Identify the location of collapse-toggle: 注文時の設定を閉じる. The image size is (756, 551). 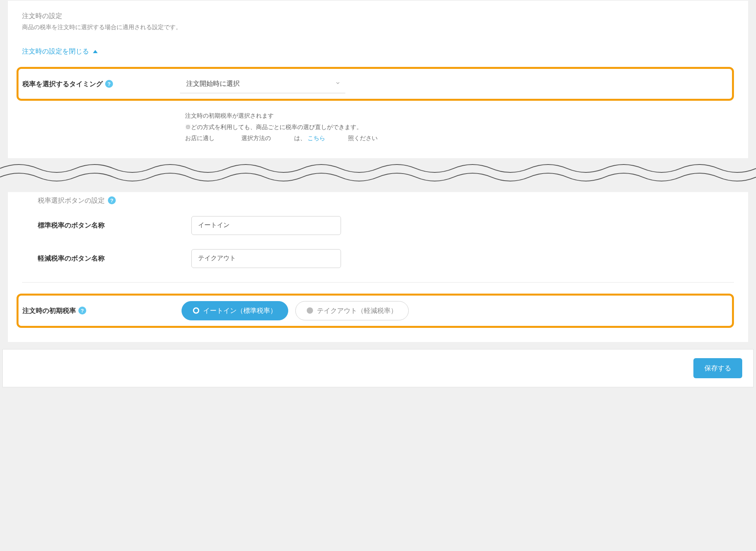
(60, 51).